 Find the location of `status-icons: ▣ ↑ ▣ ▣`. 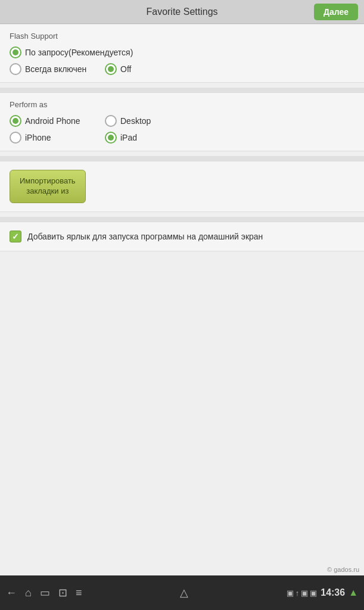

status-icons: ▣ ↑ ▣ ▣ is located at coordinates (302, 593).